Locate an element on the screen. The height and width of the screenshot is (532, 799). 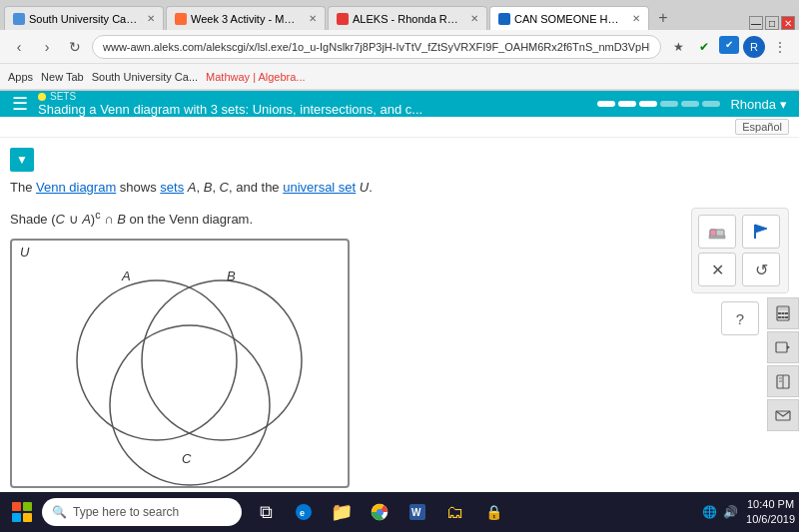
tab-label-4: CAN SOMEONE HELP WITH TH... is located at coordinates (569, 19).